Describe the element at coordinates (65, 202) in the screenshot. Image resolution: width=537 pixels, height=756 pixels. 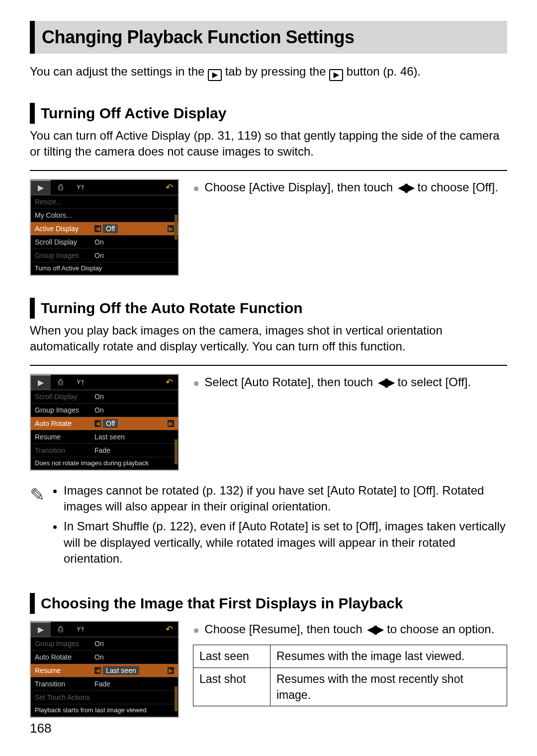
I see `lcd-row-label: Resize...` at that location.